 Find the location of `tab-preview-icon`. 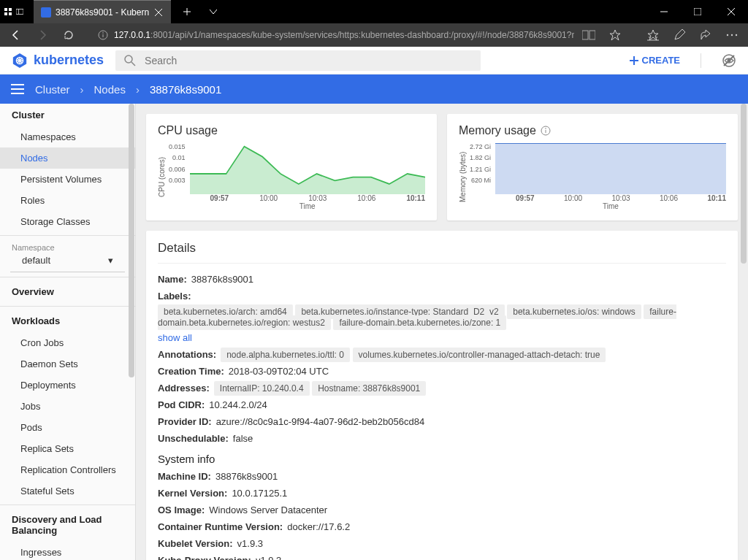

tab-preview-icon is located at coordinates (20, 12).